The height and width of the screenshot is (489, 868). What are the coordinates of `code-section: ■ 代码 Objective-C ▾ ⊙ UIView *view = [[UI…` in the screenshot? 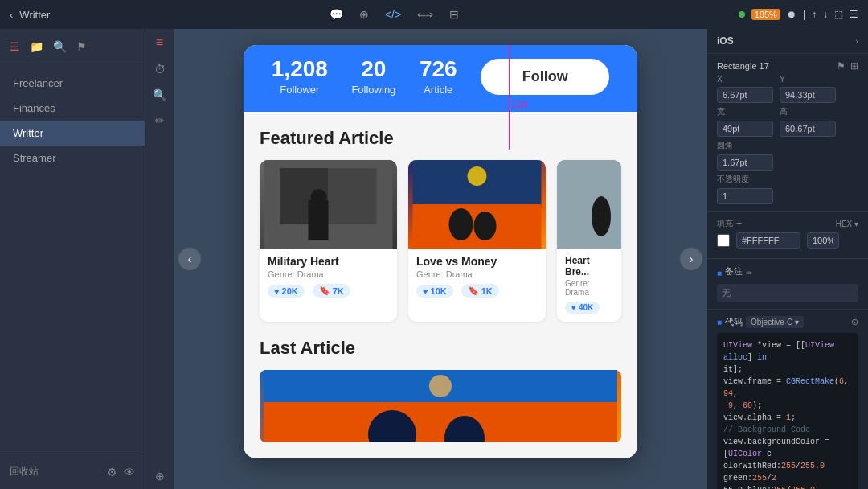 It's located at (788, 399).